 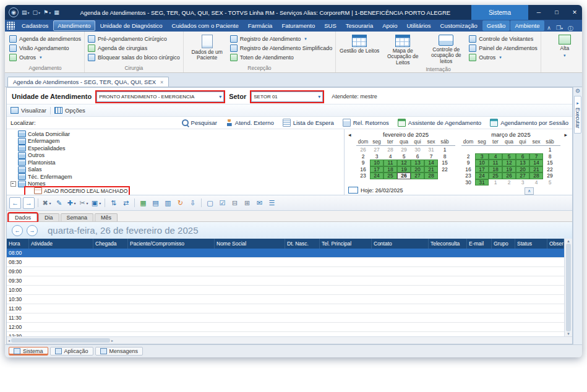 I want to click on tree-item: Enfermagem, so click(x=35, y=142).